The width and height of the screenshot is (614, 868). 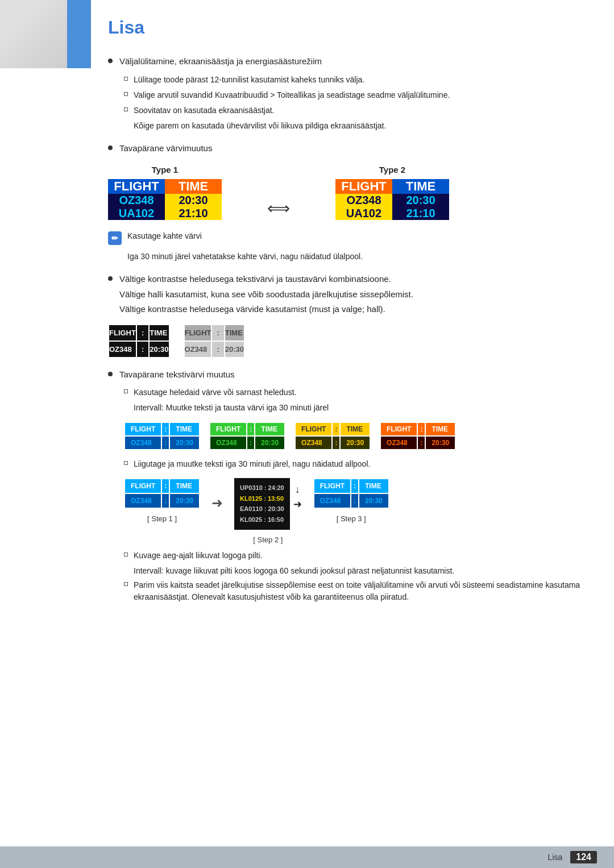 I want to click on bullet-text-contrast2: Vältige halli kasutamist, kuna see võib …, so click(x=266, y=294).